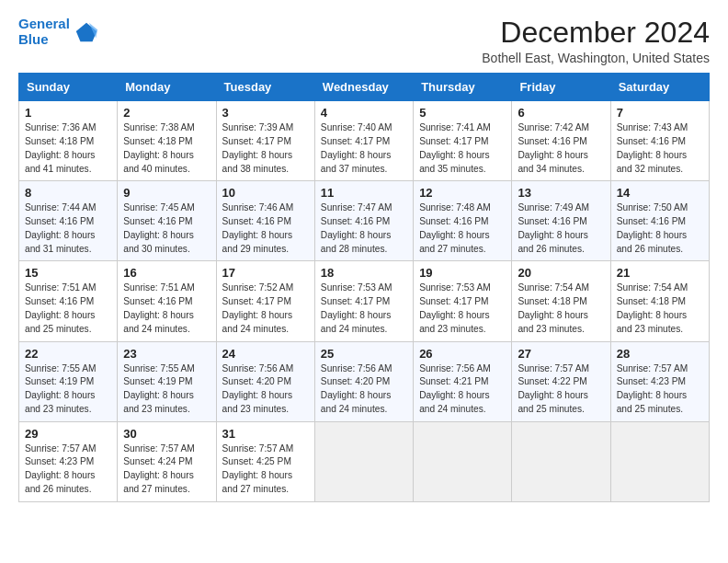 The width and height of the screenshot is (728, 563). Describe the element at coordinates (159, 228) in the screenshot. I see `day-info: Sunrise: 7:45 AMSunset: 4:16 PMDaylight:…` at that location.